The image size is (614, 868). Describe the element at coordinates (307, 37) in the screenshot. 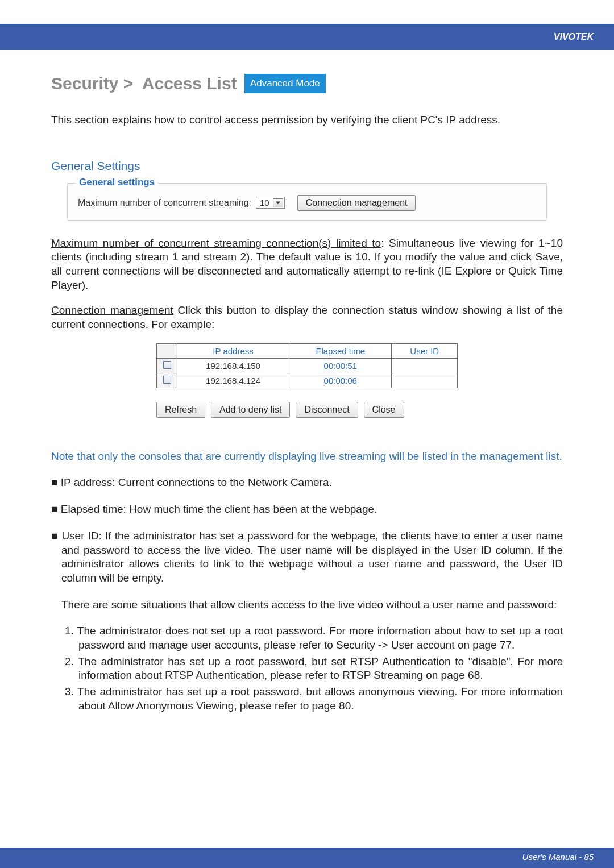

I see `brand-bar: VIVOTEK` at that location.